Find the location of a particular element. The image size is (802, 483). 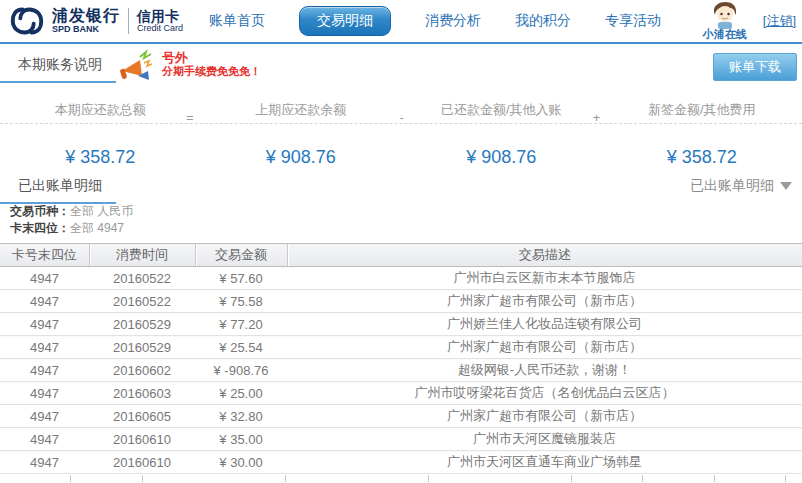

account-summary-header: 本期账务说明 号外 分期手续费免免免！ 账单下载 is located at coordinates (401, 67).